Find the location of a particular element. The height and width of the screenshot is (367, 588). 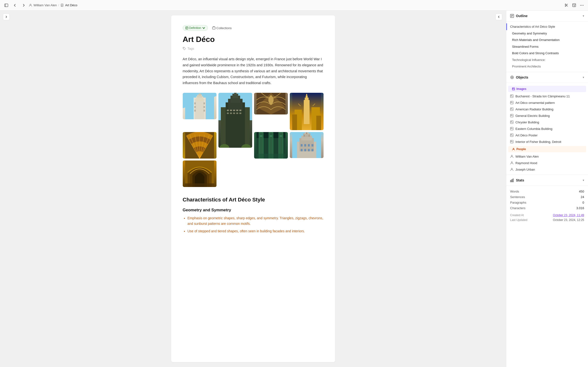

layout-btn is located at coordinates (574, 5).